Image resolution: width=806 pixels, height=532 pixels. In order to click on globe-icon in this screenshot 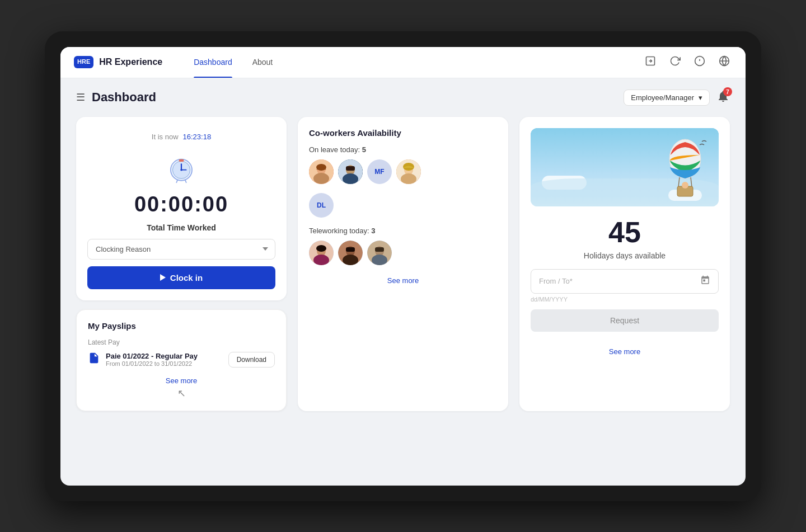, I will do `click(724, 63)`.